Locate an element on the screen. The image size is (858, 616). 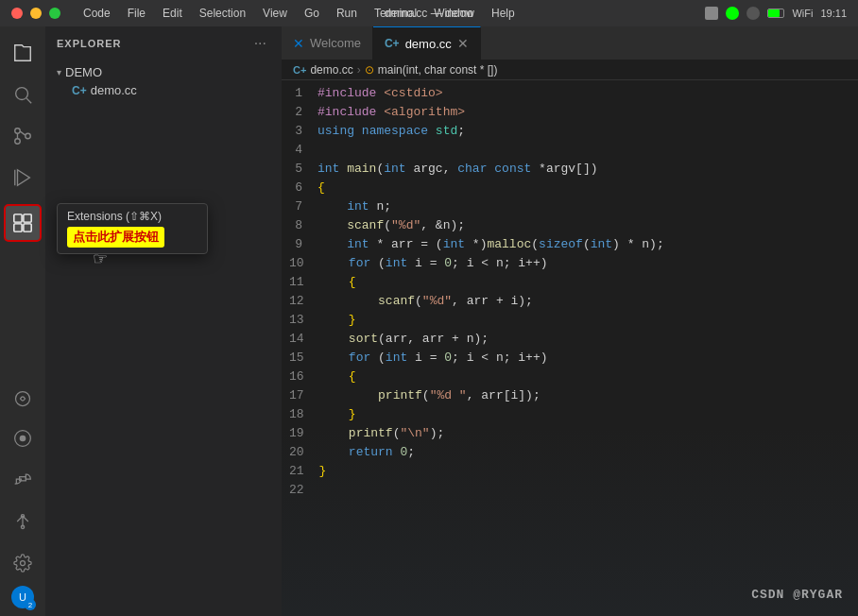
sidebar-item-extensions is located at coordinates (23, 223).